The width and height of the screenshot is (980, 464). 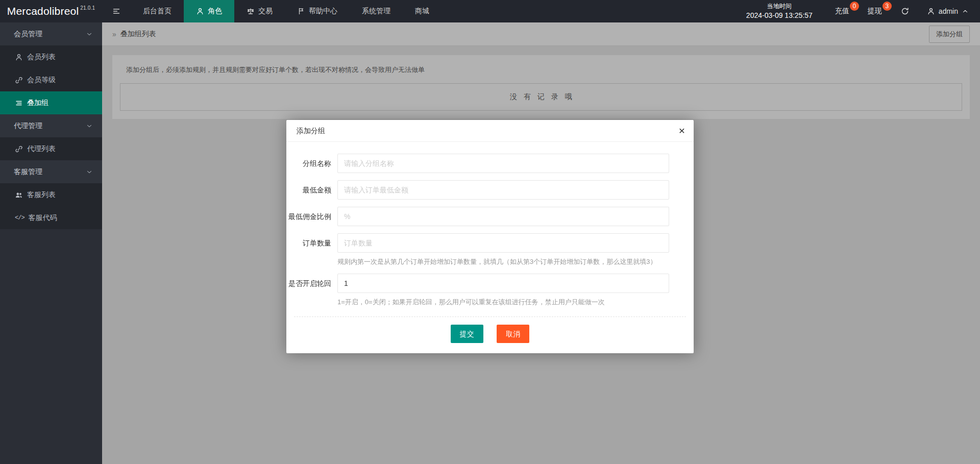 What do you see at coordinates (51, 126) in the screenshot?
I see `sidebar-group-agent-mgmt: 代理管理` at bounding box center [51, 126].